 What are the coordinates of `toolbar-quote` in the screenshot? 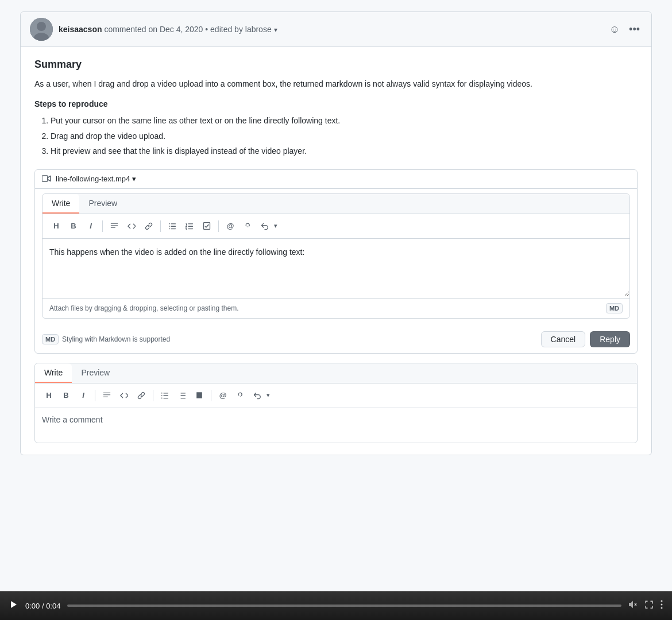 It's located at (114, 226).